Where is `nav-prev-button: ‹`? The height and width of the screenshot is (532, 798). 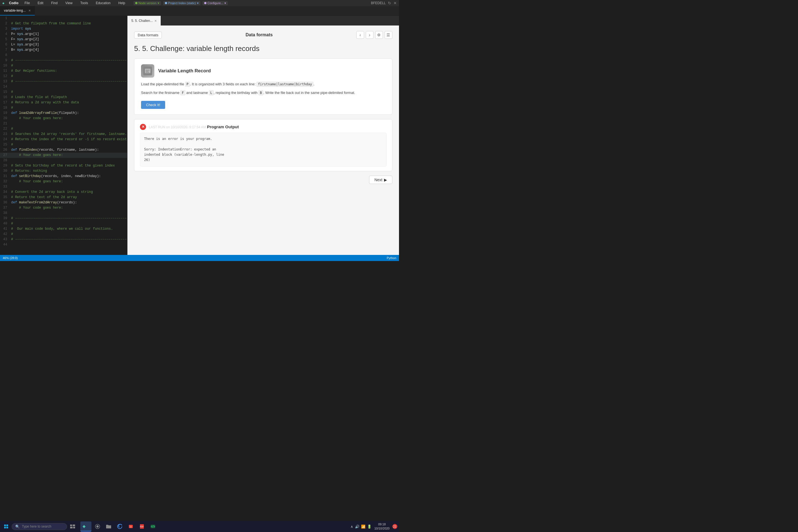 nav-prev-button: ‹ is located at coordinates (360, 35).